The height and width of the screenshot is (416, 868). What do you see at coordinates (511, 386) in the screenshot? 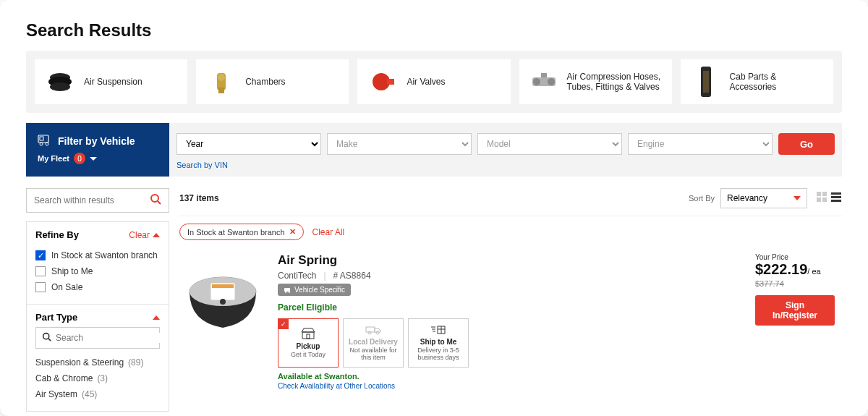
I see `check-other-locations: Check Availability at Other Locations` at bounding box center [511, 386].